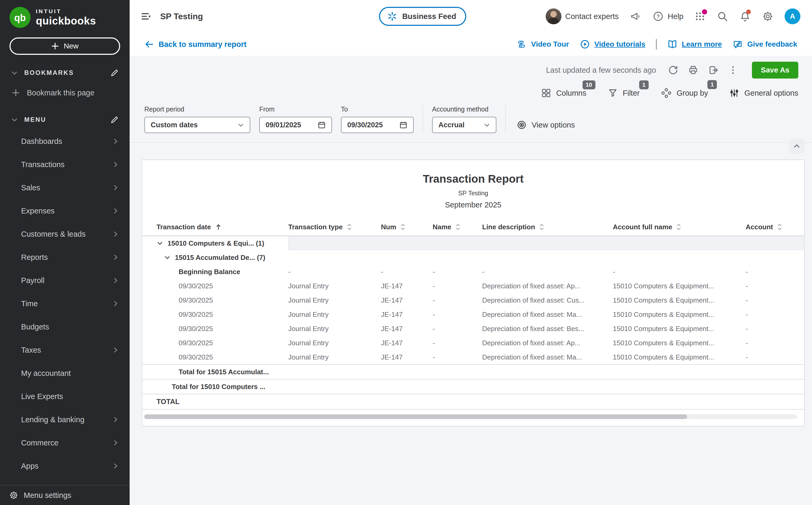 The height and width of the screenshot is (505, 812). Describe the element at coordinates (473, 329) in the screenshot. I see `transaction-row-4: 09/30/2025Journal EntryJE-147-Depreciati…` at that location.